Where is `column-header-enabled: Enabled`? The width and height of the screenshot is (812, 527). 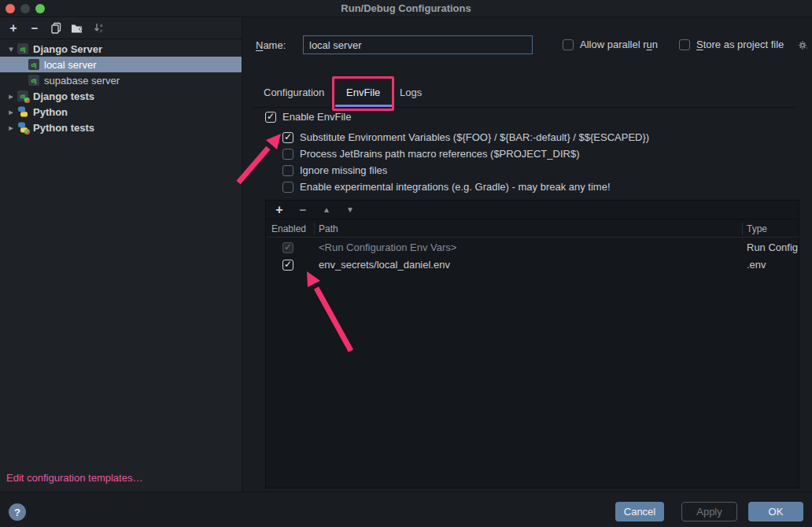
column-header-enabled: Enabled is located at coordinates (289, 229).